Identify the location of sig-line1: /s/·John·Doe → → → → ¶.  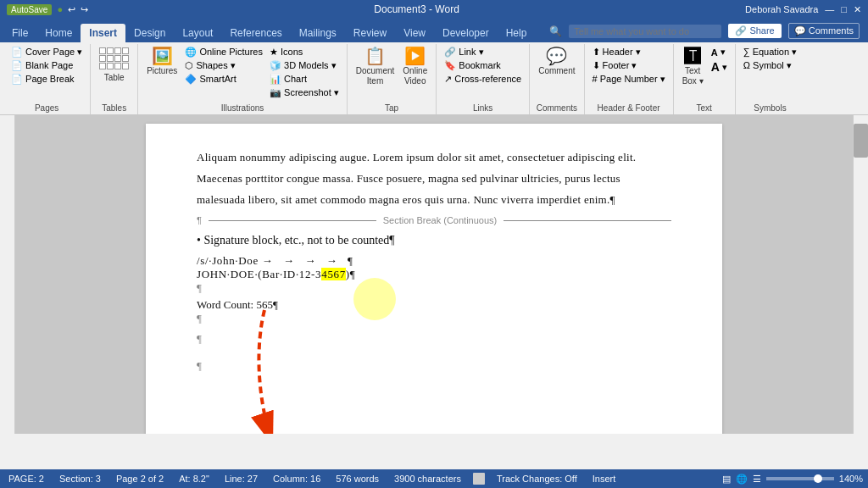
(434, 261).